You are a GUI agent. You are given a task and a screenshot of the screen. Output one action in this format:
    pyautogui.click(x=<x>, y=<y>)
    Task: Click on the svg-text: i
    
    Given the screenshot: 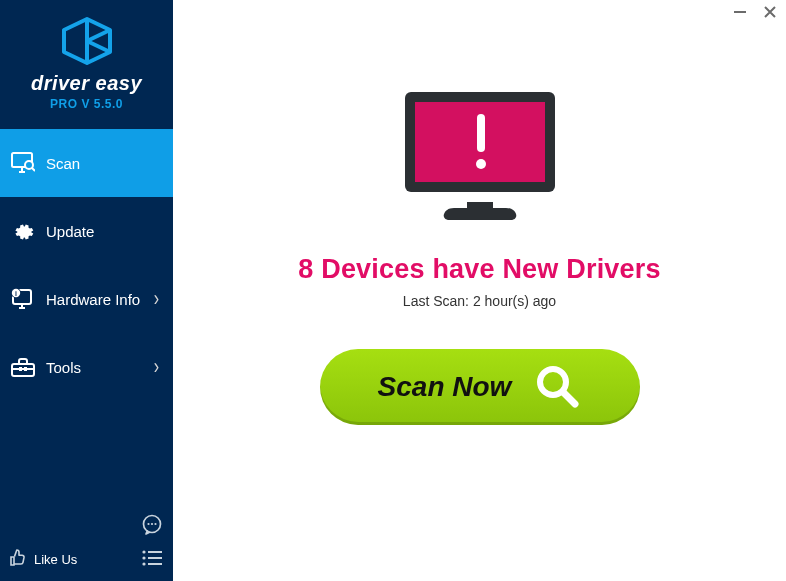 What is the action you would take?
    pyautogui.click(x=16, y=294)
    